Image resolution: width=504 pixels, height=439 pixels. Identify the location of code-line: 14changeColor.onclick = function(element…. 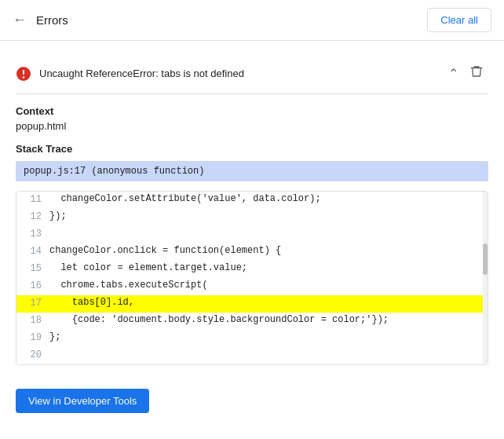
(252, 252).